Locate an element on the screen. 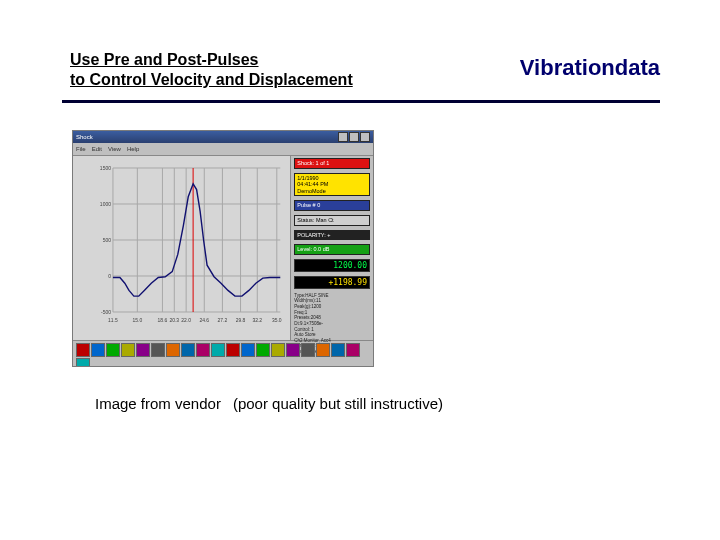 Image resolution: width=720 pixels, height=540 pixels. svg-text: 20.3 is located at coordinates (174, 320).